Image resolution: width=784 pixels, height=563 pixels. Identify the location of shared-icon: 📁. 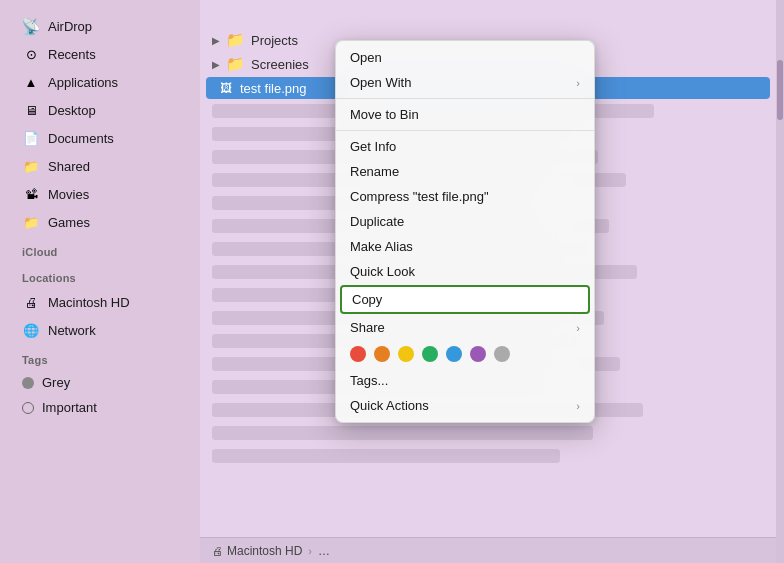
(31, 166).